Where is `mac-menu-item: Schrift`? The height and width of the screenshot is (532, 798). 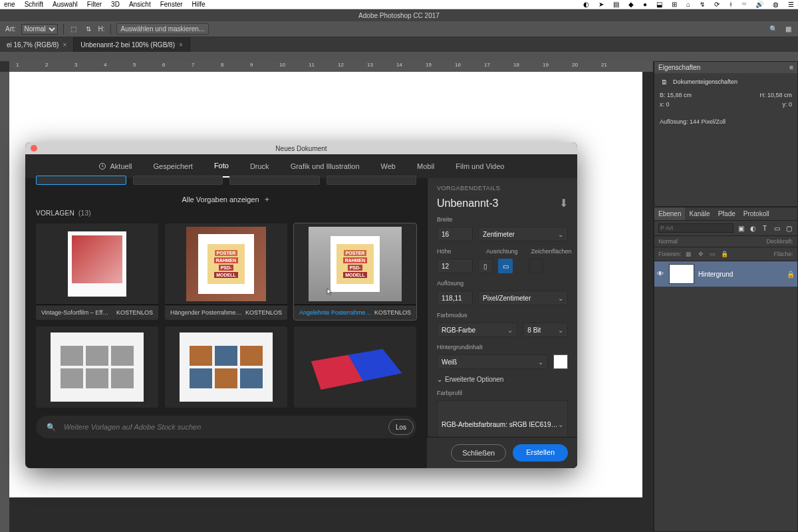 mac-menu-item: Schrift is located at coordinates (34, 4).